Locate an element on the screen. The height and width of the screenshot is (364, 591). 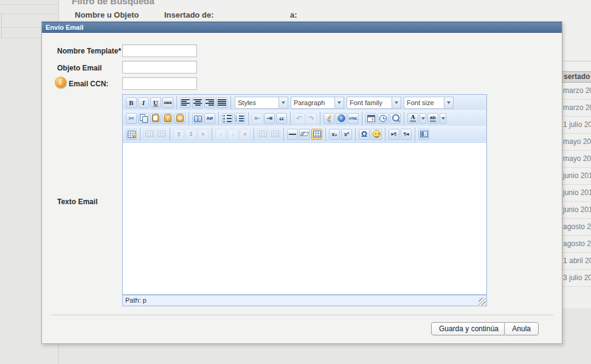
cut-button: ✂ is located at coordinates (131, 118).